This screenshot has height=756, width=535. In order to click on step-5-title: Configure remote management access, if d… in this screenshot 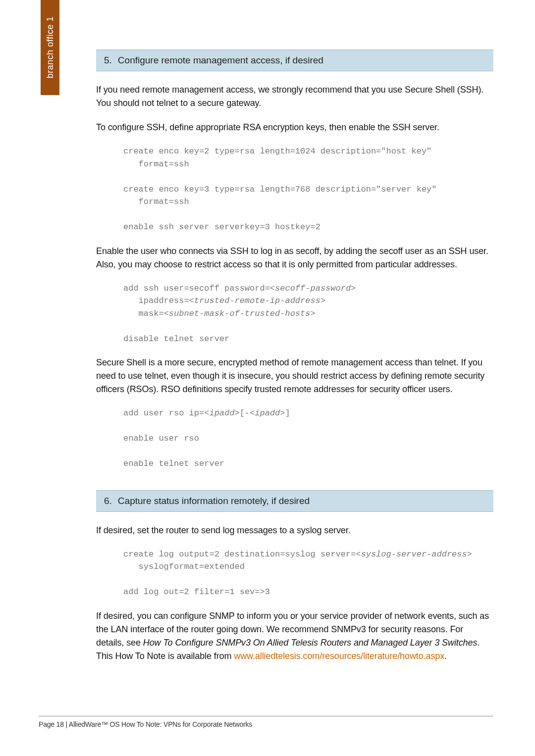, I will do `click(221, 60)`.